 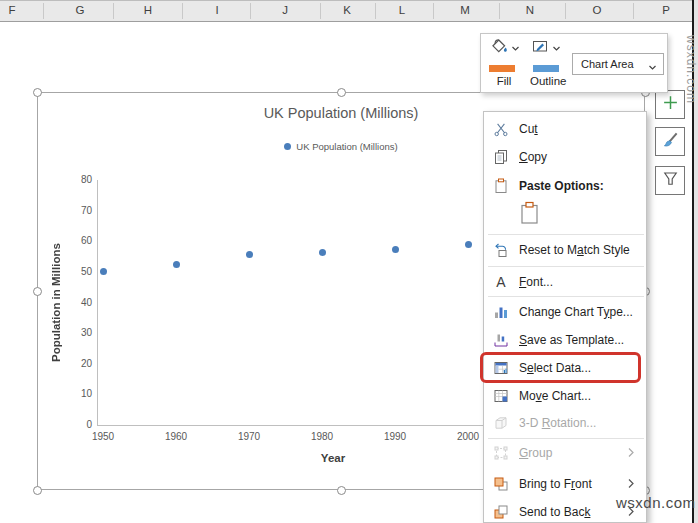 What do you see at coordinates (285, 10) in the screenshot?
I see `column-header-j: J` at bounding box center [285, 10].